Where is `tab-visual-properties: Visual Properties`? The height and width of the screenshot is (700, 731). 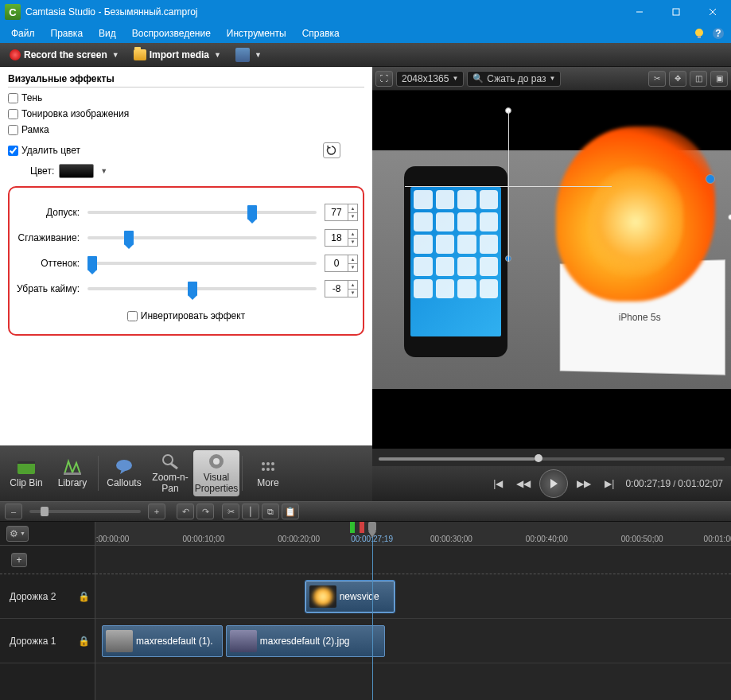
tab-visual-properties: Visual Properties is located at coordinates (216, 473).